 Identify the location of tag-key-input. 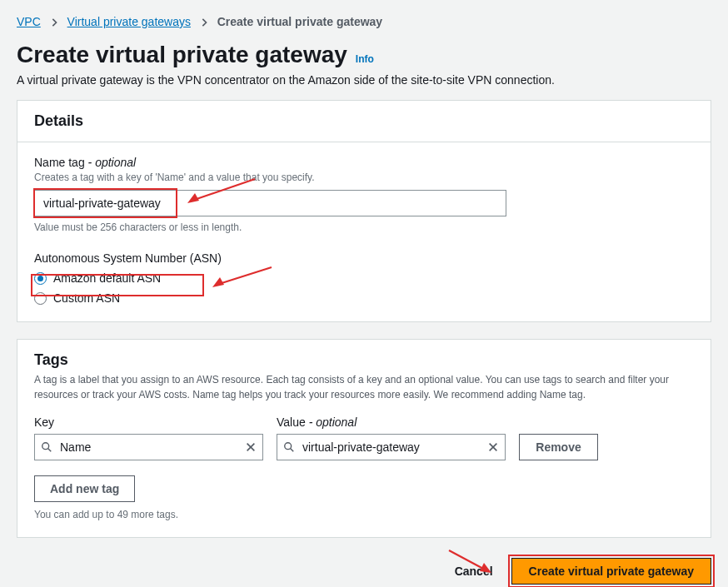
(148, 447).